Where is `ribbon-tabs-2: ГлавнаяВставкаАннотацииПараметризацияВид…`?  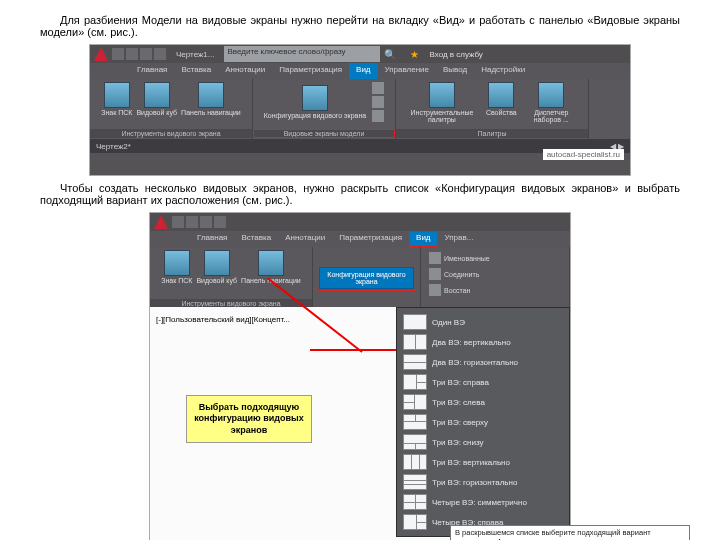
ribbon-tabs-2: ГлавнаяВставкаАннотацииПараметризацияВид… is located at coordinates (360, 239).